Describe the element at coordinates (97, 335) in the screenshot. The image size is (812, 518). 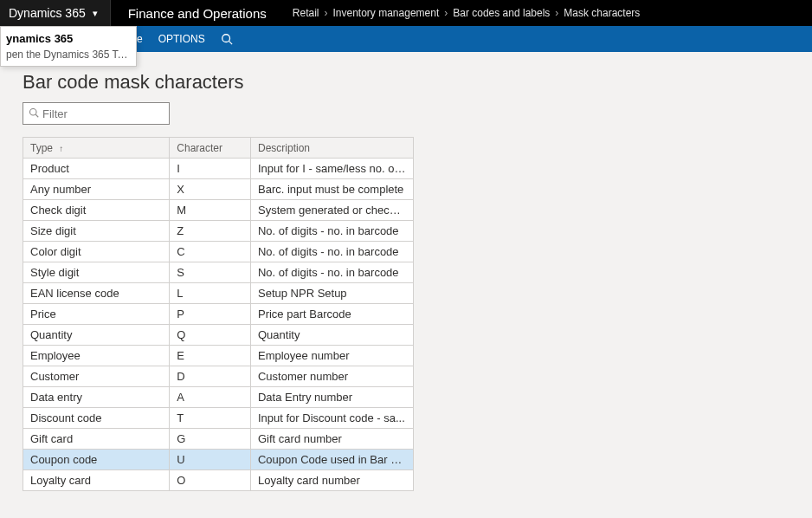
I see `cell-type: Quantity` at that location.